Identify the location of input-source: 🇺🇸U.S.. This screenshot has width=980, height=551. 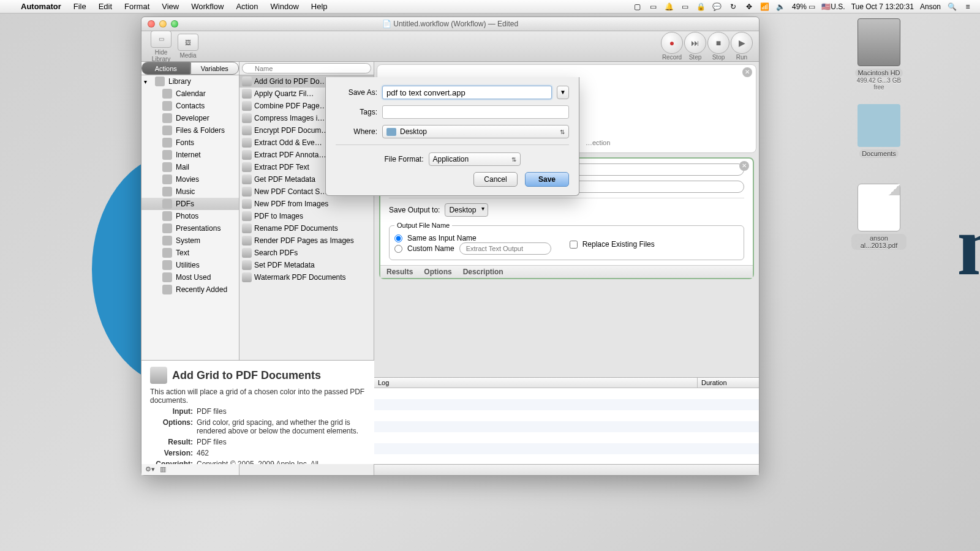
(833, 7).